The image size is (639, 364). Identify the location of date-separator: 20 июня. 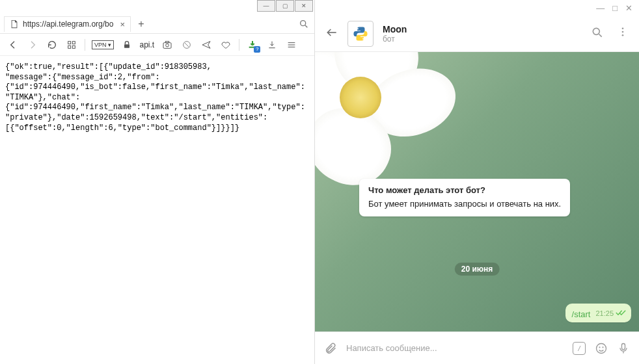
(478, 269).